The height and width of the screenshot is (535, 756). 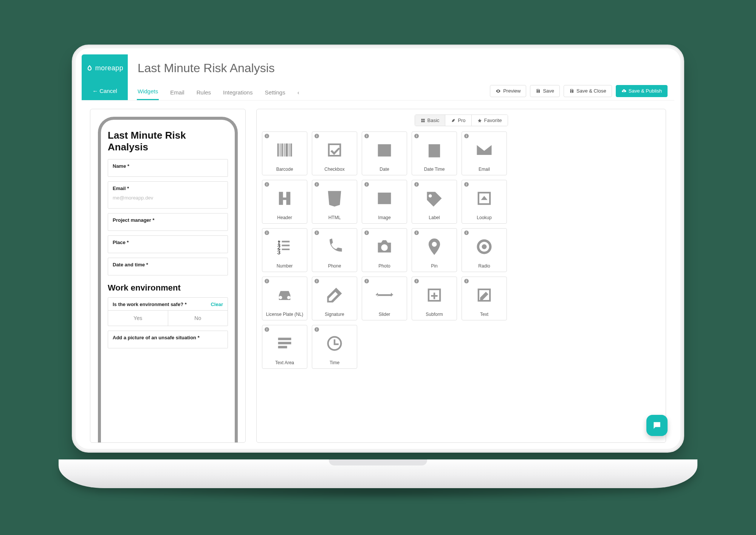 What do you see at coordinates (384, 198) in the screenshot?
I see `image-icon` at bounding box center [384, 198].